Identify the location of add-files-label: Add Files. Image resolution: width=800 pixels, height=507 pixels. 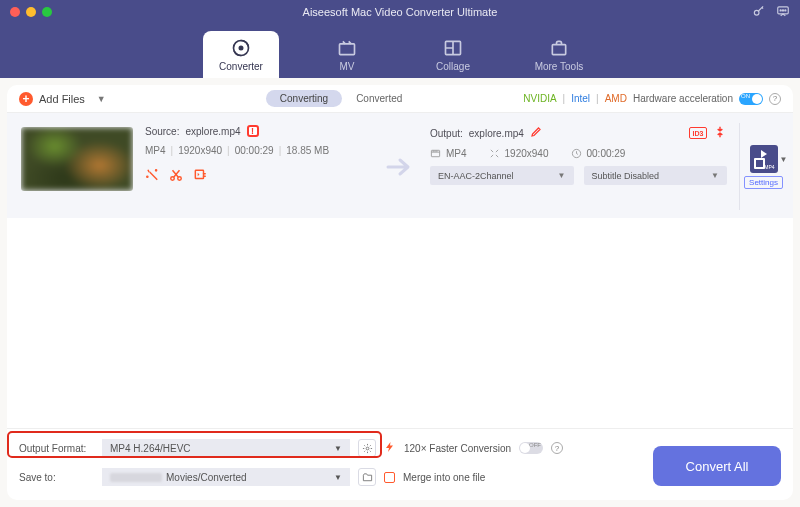
(62, 99).